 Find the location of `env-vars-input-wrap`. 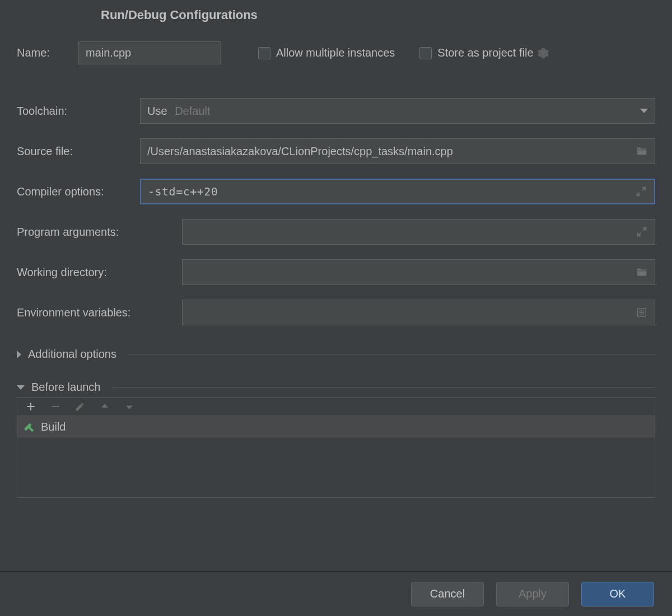

env-vars-input-wrap is located at coordinates (419, 312).